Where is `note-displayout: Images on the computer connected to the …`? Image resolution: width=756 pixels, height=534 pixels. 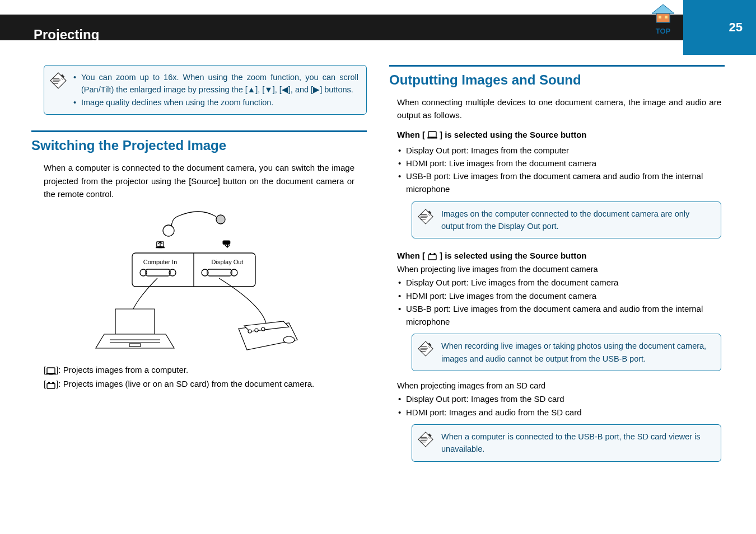 note-displayout: Images on the computer connected to the … is located at coordinates (567, 221).